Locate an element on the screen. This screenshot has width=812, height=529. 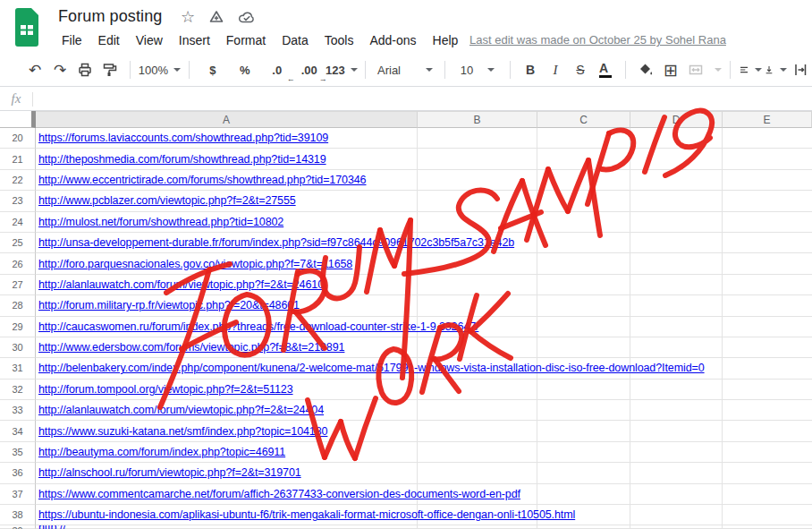
url-link: https://www.commentcamarche.net/forum/af… is located at coordinates (279, 494).